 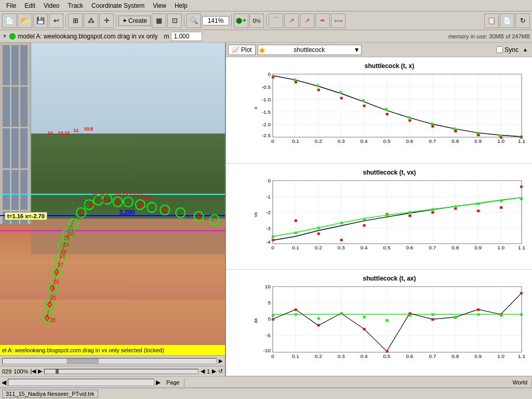 I want to click on data-button: ⁂, so click(x=91, y=21).